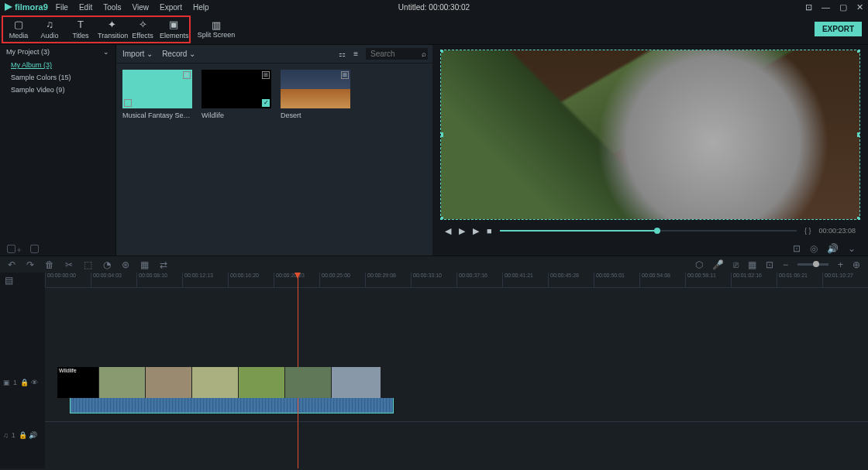 This screenshot has height=470, width=868. What do you see at coordinates (50, 265) in the screenshot?
I see `delete-icon: 🗑` at bounding box center [50, 265].